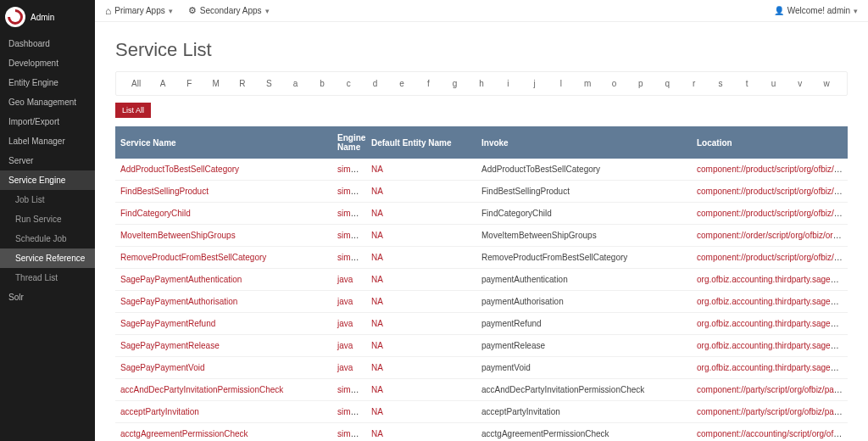  Describe the element at coordinates (163, 368) in the screenshot. I see `service-name-link: SagePayPaymentVoid` at that location.